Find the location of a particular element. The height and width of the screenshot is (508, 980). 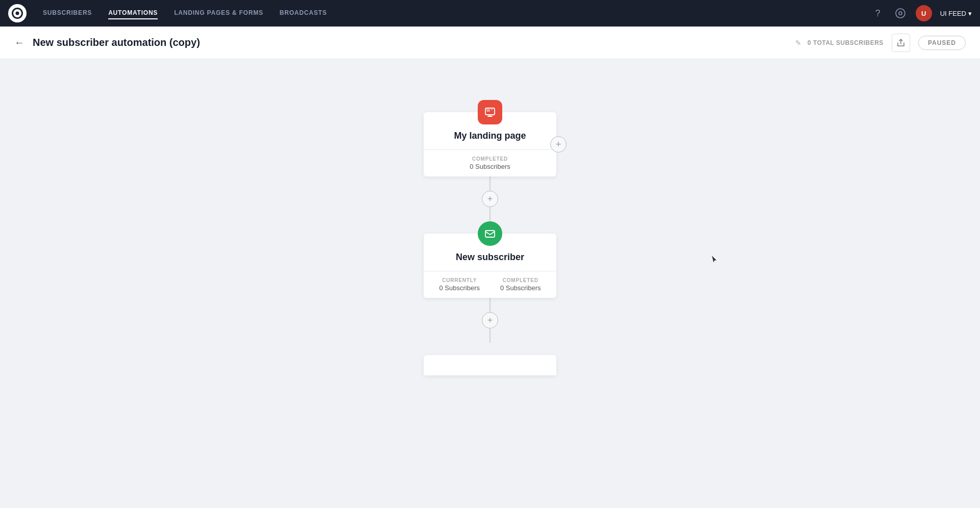

node-landing-page: My landing page COMPLETED 0 Subscribers … is located at coordinates (490, 144).